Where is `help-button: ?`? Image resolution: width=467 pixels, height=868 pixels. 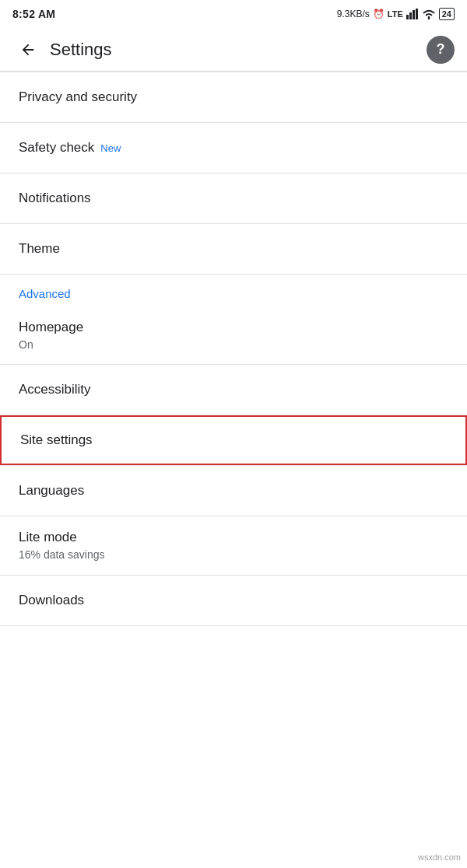 help-button: ? is located at coordinates (441, 50).